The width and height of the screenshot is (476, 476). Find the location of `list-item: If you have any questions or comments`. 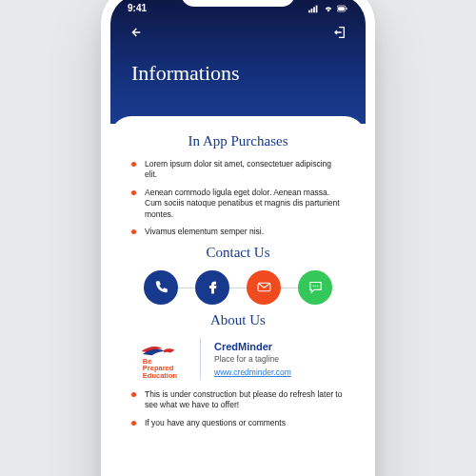

list-item: If you have any questions or comments is located at coordinates (238, 423).